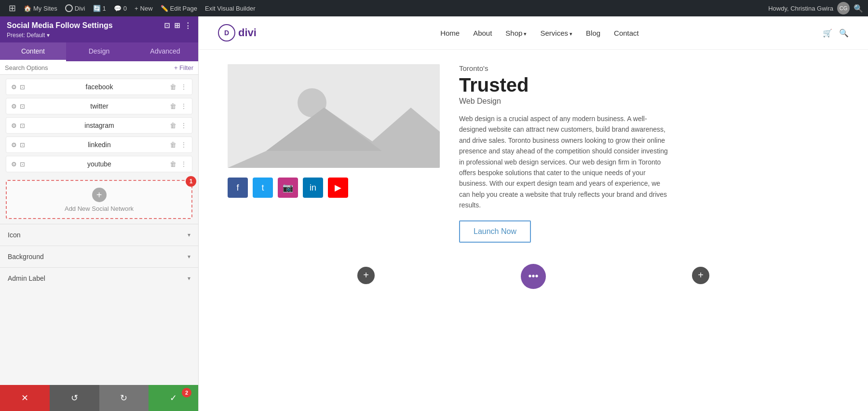 Image resolution: width=868 pixels, height=411 pixels. What do you see at coordinates (60, 26) in the screenshot?
I see `panel-title-text: Social Media Follow Settings` at bounding box center [60, 26].